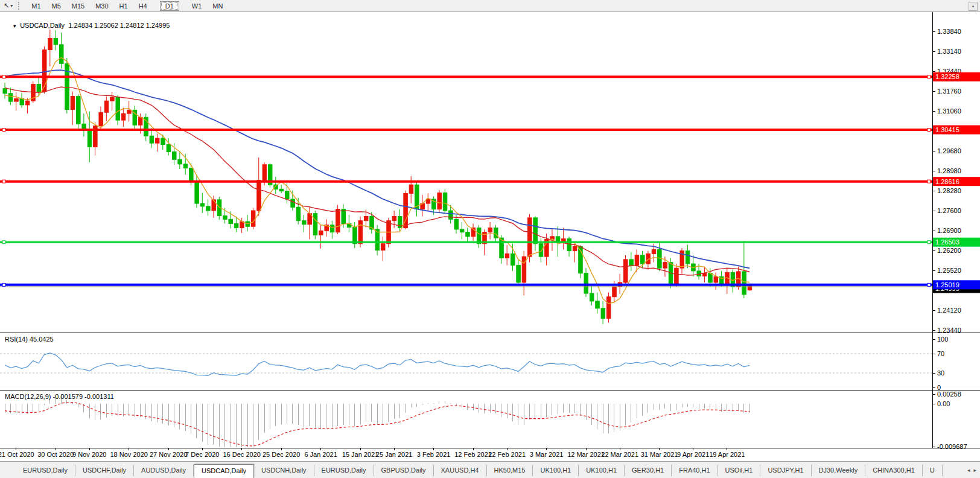  Describe the element at coordinates (78, 6) in the screenshot. I see `timeframe-button-m15: M15` at that location.